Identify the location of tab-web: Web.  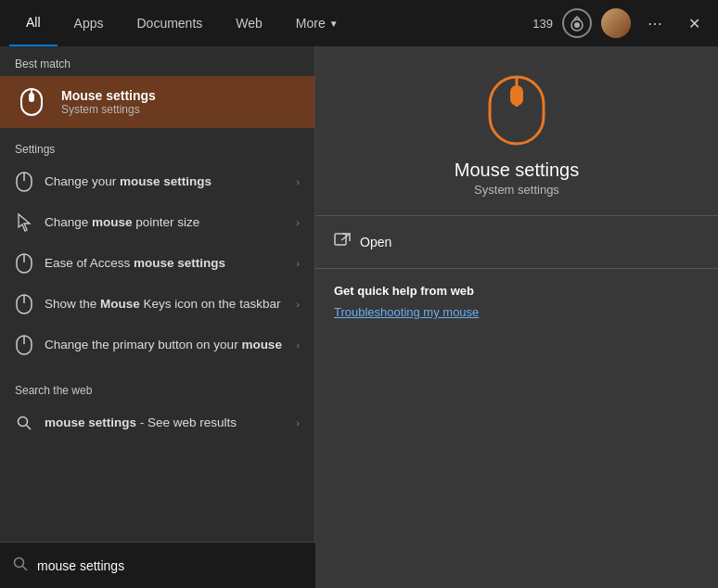
(249, 23).